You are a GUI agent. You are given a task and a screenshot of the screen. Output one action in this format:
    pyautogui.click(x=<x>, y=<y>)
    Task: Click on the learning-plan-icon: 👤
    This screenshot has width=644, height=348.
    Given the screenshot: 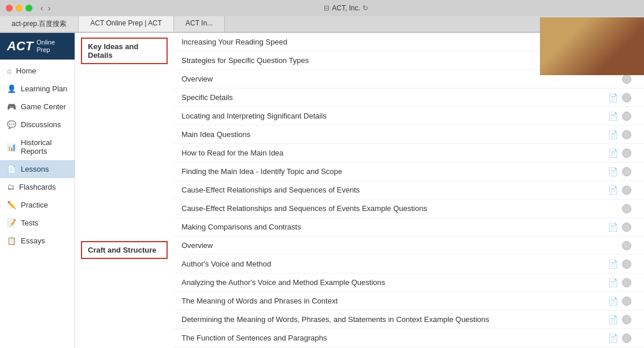 What is the action you would take?
    pyautogui.click(x=12, y=89)
    